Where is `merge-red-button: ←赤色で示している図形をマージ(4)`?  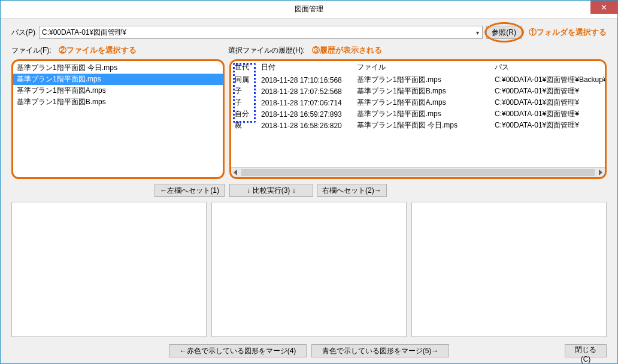
merge-red-button: ←赤色で示している図形をマージ(4) is located at coordinates (238, 351).